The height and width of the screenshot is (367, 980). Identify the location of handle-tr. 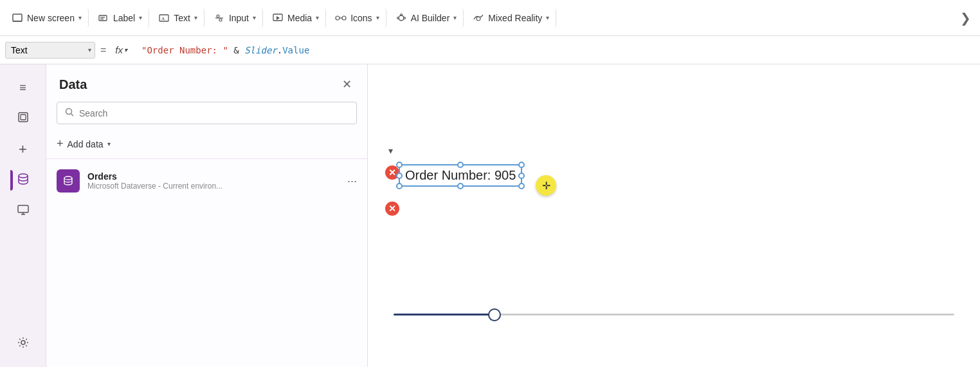
(522, 165).